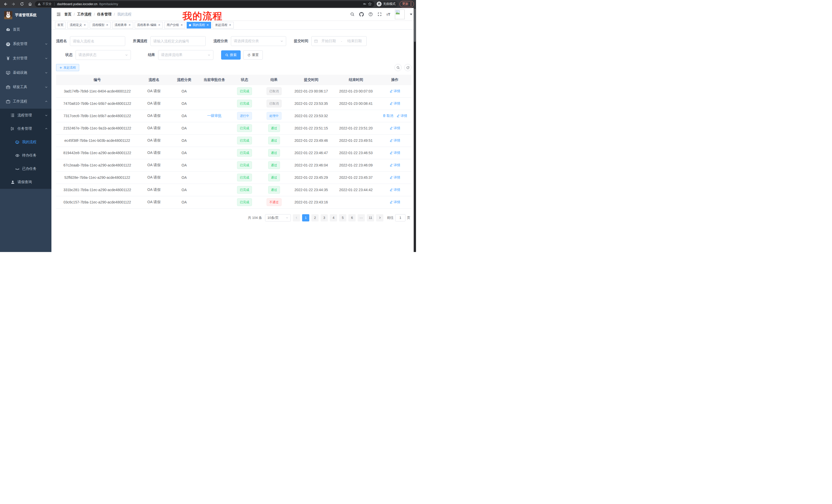 Image resolution: width=832 pixels, height=504 pixels. Describe the element at coordinates (26, 73) in the screenshot. I see `sidebar-item-3: 基础设施` at that location.